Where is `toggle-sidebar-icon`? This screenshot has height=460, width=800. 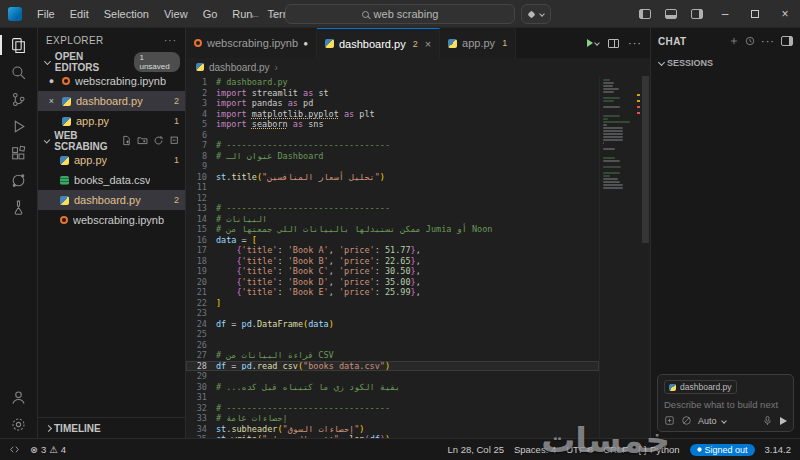
toggle-sidebar-icon is located at coordinates (645, 14).